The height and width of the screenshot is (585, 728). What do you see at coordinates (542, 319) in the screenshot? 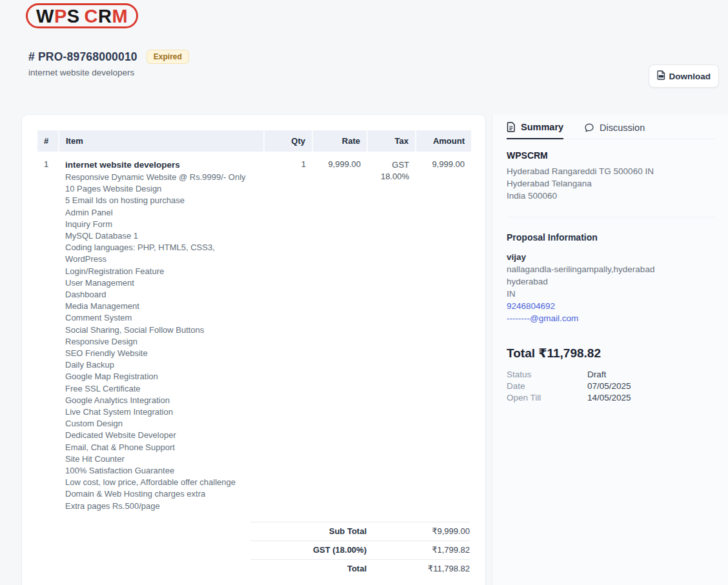
I see `contact-email-link: --------@gmail.com` at bounding box center [542, 319].